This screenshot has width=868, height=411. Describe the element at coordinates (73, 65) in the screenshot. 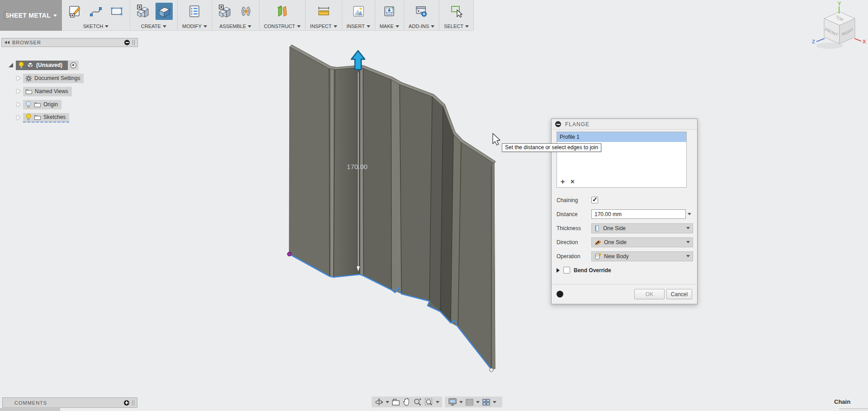

I see `activate-component-control` at that location.